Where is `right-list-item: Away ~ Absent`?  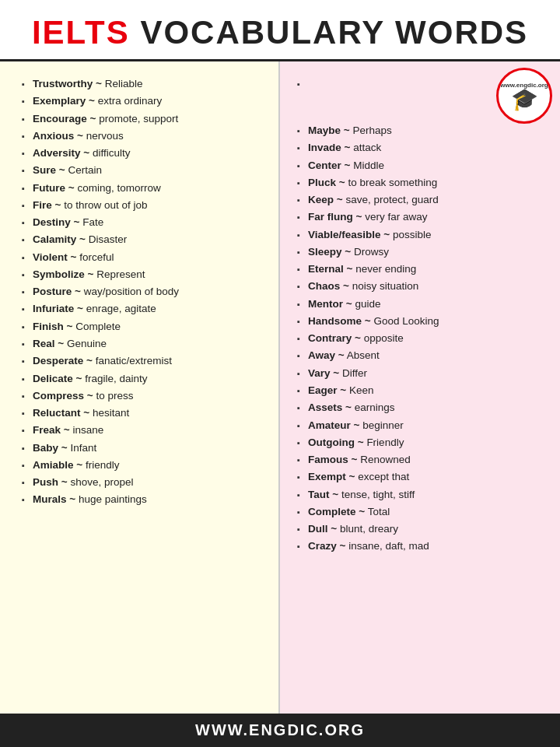 right-list-item: Away ~ Absent is located at coordinates (425, 356).